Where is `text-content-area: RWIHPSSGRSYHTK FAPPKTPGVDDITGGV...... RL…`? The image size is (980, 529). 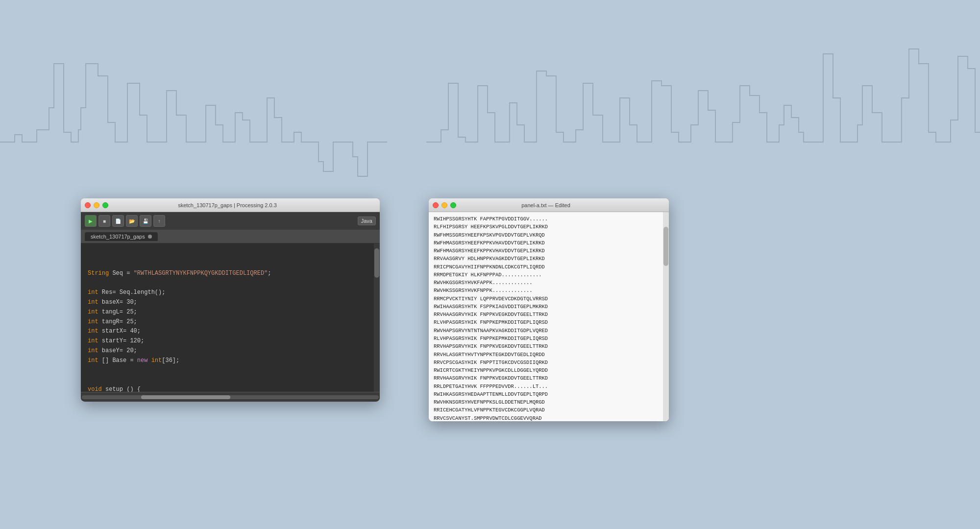
text-content-area: RWIHPSSGRSYHTK FAPPKTPGVDDITGGV...... RL… is located at coordinates (549, 316).